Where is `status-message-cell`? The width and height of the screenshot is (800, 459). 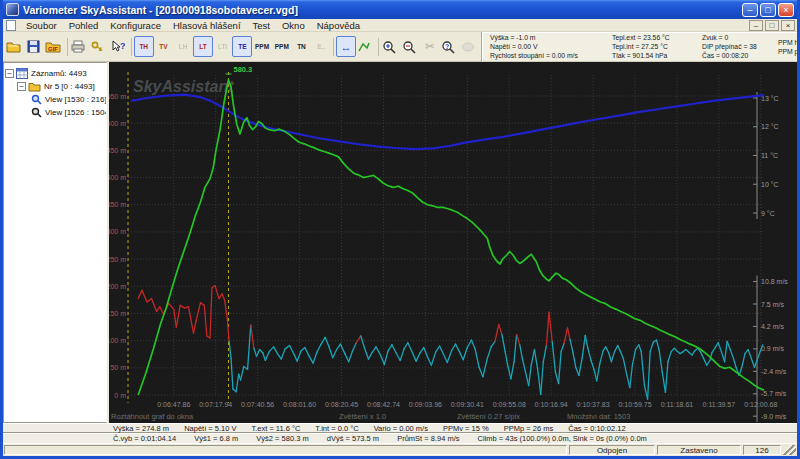
status-message-cell is located at coordinates (286, 450).